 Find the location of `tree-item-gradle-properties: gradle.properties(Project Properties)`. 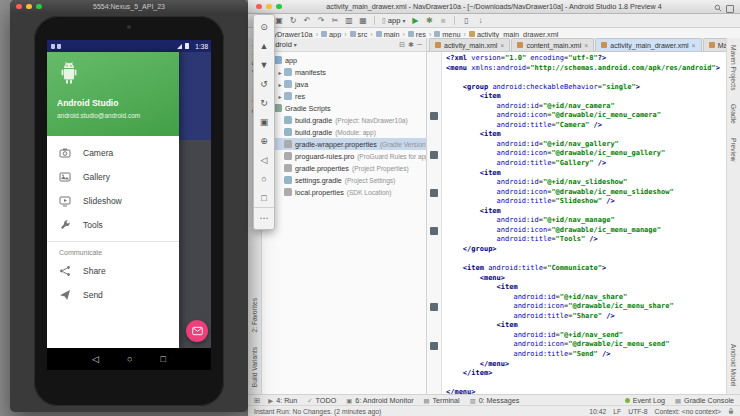

tree-item-gradle-properties: gradle.properties(Project Properties) is located at coordinates (344, 168).